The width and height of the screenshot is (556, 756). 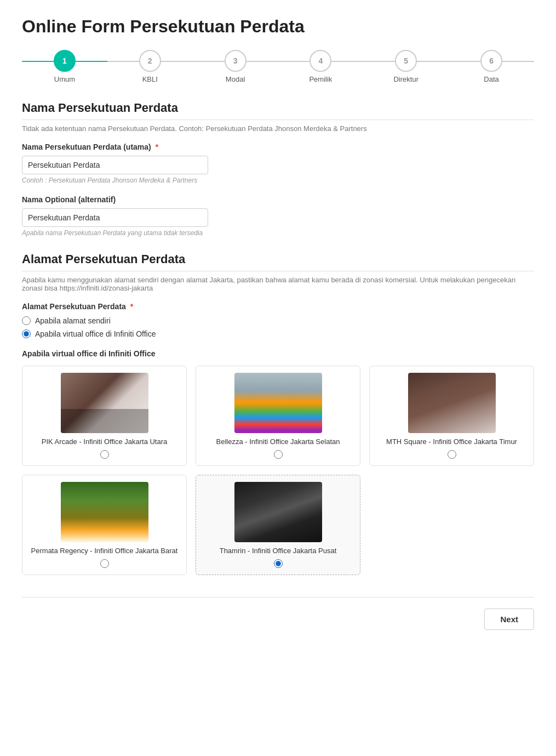 I want to click on bottom-navigation: Next, so click(x=278, y=613).